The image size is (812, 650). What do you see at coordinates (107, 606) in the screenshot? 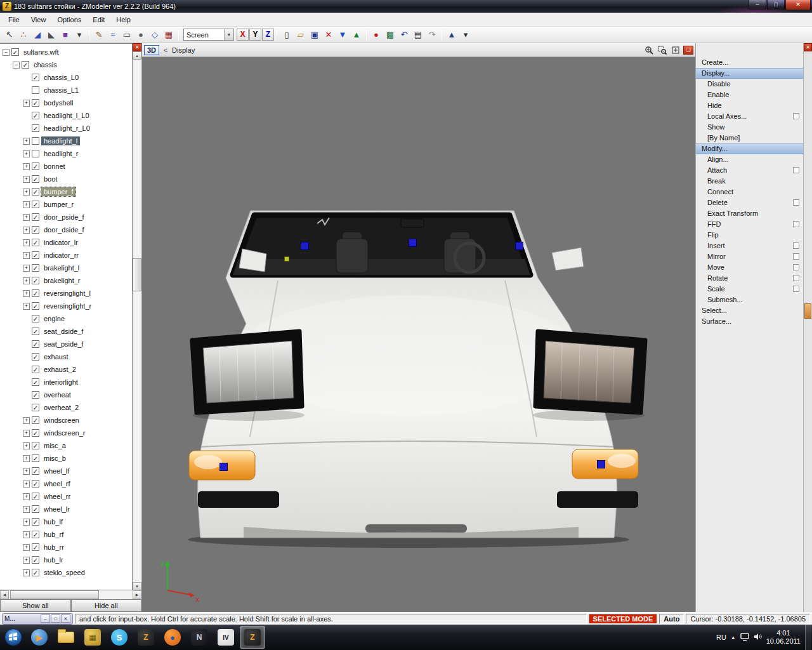
I see `hide-all-button: Hide all` at bounding box center [107, 606].